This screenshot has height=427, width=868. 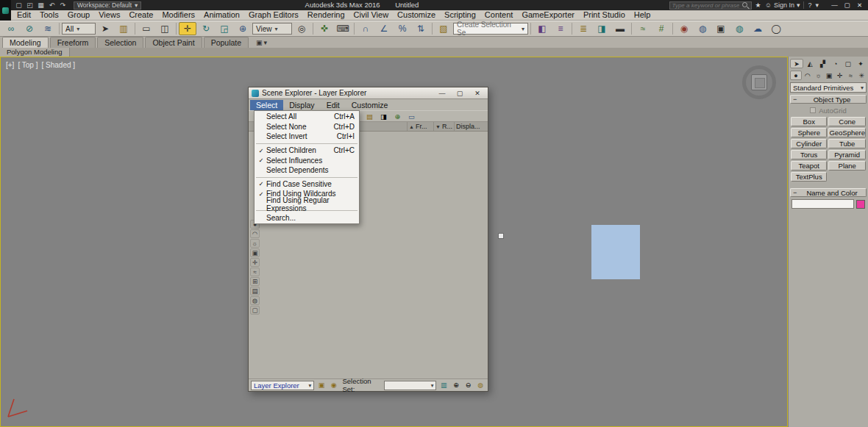 What do you see at coordinates (460, 15) in the screenshot?
I see `menu-scripting: Scripting` at bounding box center [460, 15].